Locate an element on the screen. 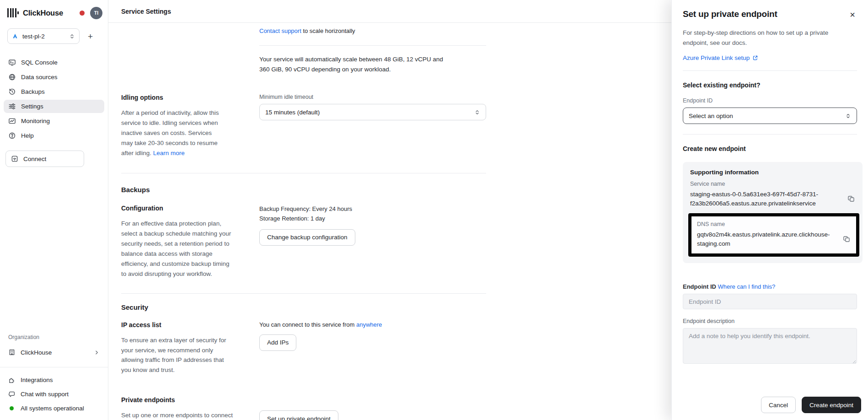 The height and width of the screenshot is (420, 868). data-sources-icon is located at coordinates (12, 77).